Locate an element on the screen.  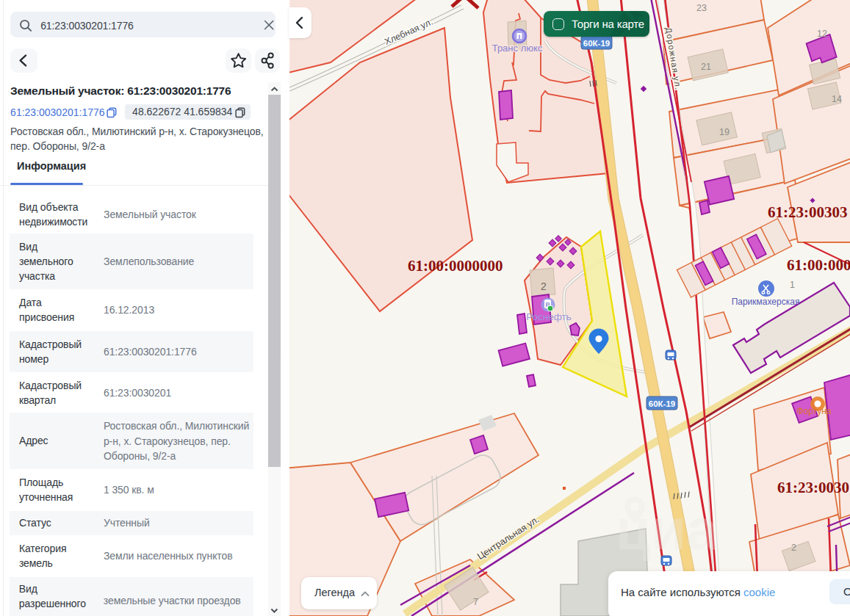
svg-text: 1 is located at coordinates (792, 285).